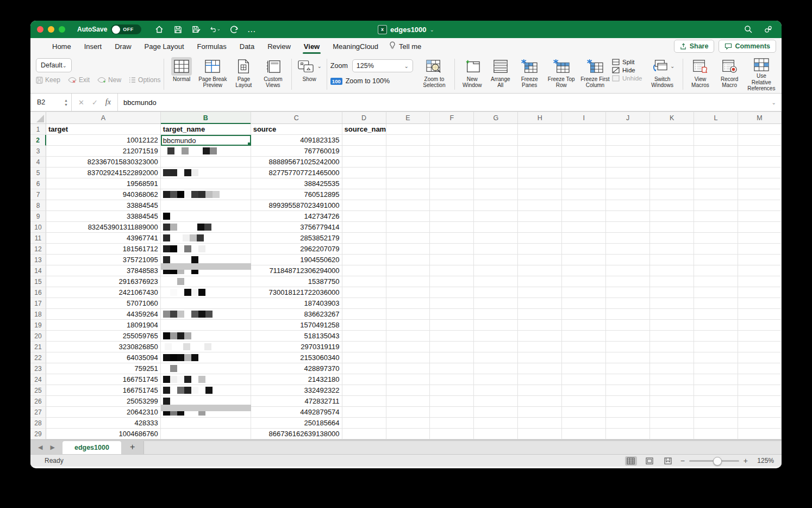 The height and width of the screenshot is (508, 812). What do you see at coordinates (540, 129) in the screenshot?
I see `cell-H1` at bounding box center [540, 129].